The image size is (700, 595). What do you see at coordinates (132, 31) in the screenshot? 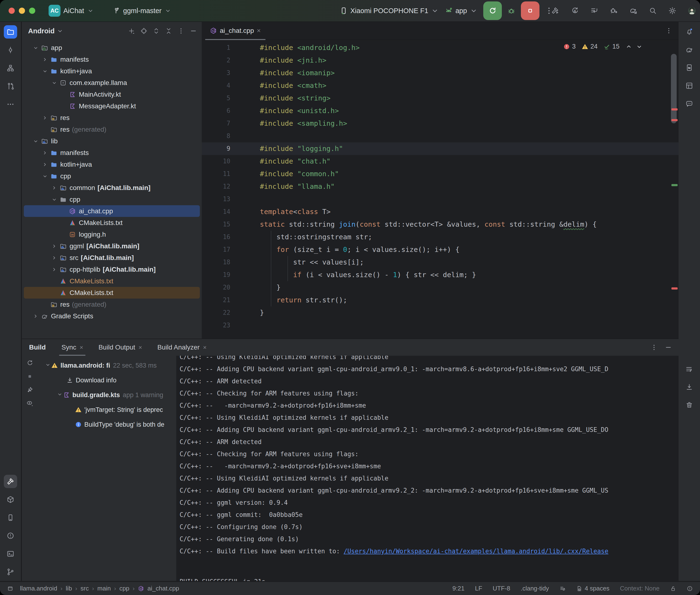
I see `add-icon` at bounding box center [132, 31].